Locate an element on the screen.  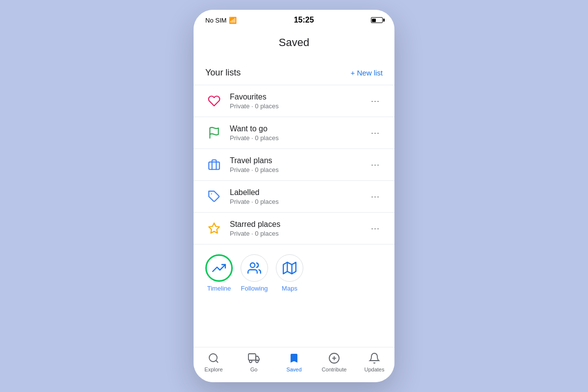
status-bar: No SIM 📶 15:25 is located at coordinates (294, 19).